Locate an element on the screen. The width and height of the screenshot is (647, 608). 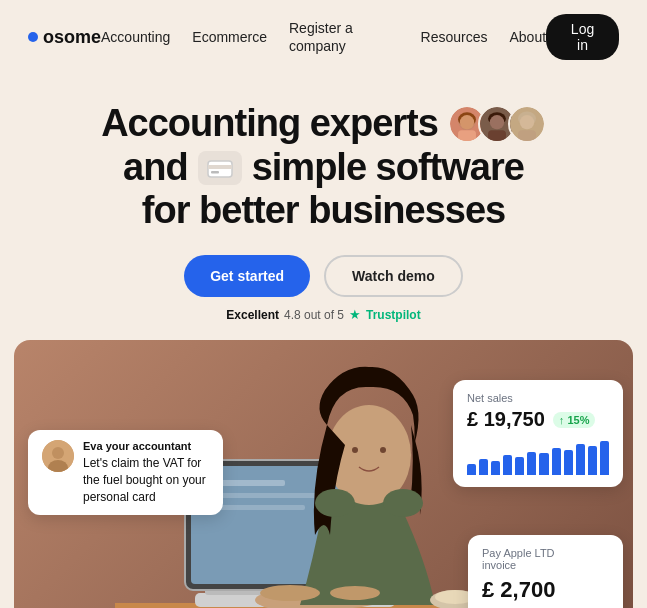
nav-item-ecommerce: Ecommerce is located at coordinates (230, 37).